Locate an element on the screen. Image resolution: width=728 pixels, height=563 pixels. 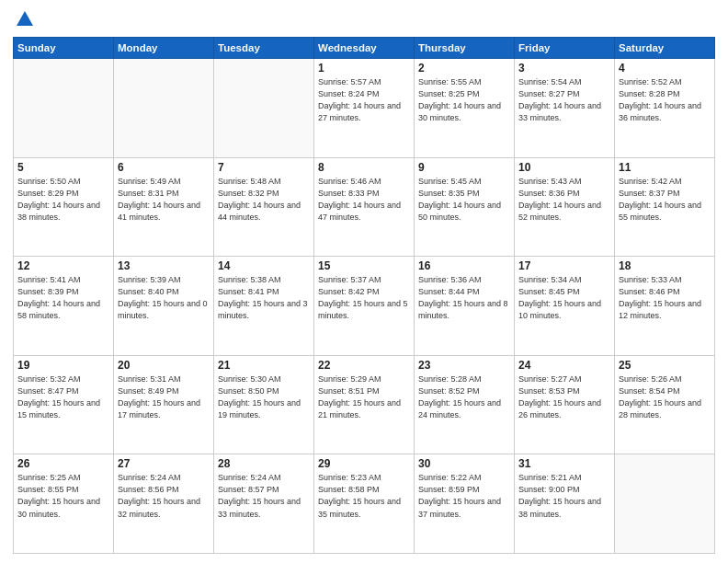
weekday-header-saturday: Saturday is located at coordinates (665, 48).